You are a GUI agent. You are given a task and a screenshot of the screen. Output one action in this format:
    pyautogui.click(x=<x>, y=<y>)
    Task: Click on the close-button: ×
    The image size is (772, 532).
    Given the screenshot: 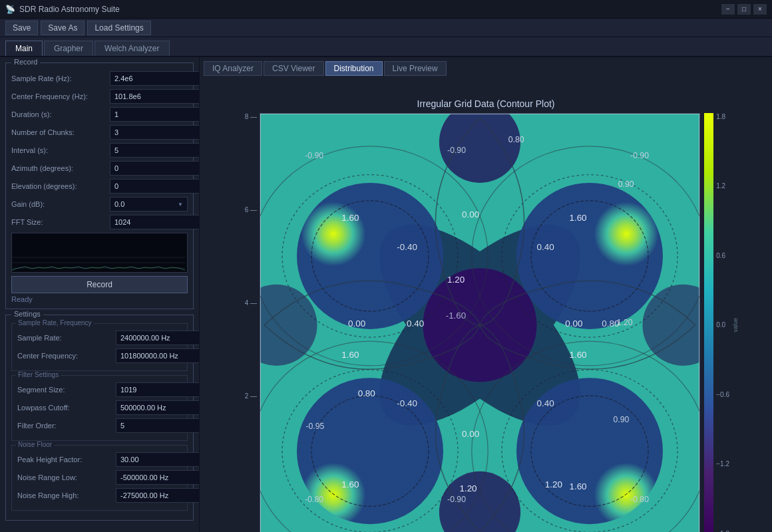 What is the action you would take?
    pyautogui.click(x=760, y=9)
    